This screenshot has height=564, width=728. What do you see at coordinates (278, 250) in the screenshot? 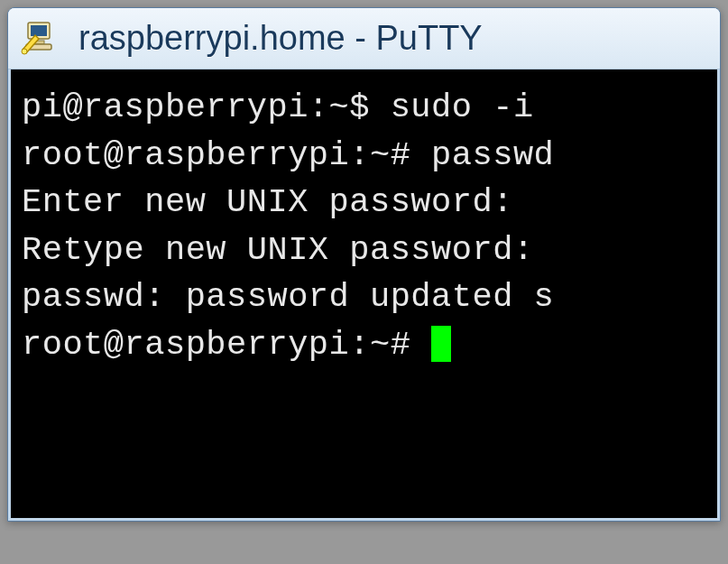
I see `terminal-line: Retype new UNIX password:` at bounding box center [278, 250].